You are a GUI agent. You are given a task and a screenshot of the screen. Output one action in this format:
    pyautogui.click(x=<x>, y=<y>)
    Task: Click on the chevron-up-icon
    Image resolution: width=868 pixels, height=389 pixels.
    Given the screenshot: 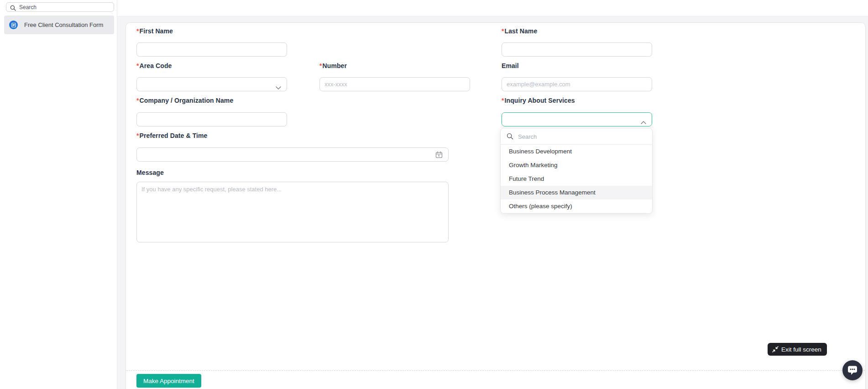 What is the action you would take?
    pyautogui.click(x=643, y=122)
    